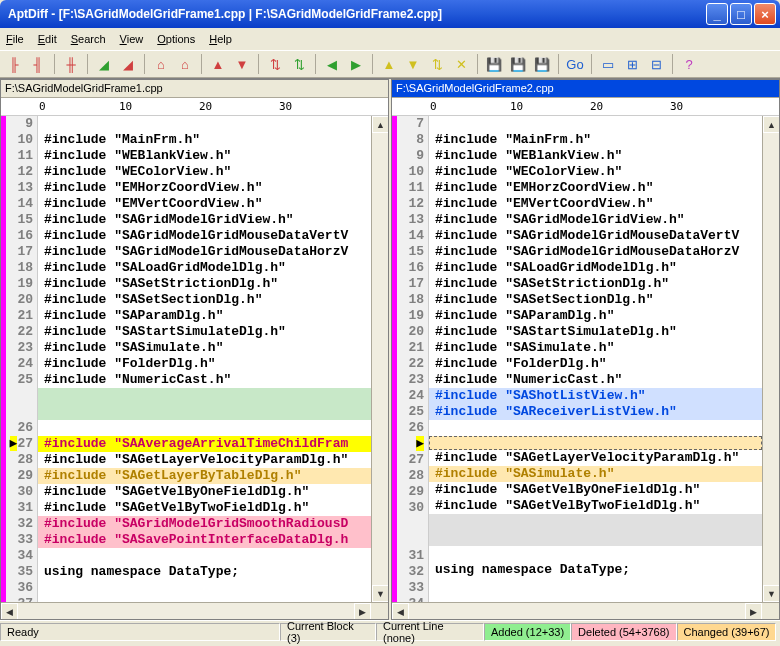 Image resolution: width=780 pixels, height=646 pixels. Describe the element at coordinates (596, 364) in the screenshot. I see `code-line: #include "FolderDlg.h"` at that location.